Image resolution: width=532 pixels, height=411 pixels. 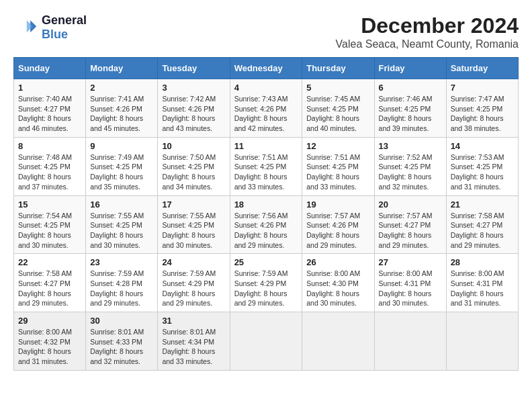 I want to click on page-title: December 2024, so click(x=427, y=26).